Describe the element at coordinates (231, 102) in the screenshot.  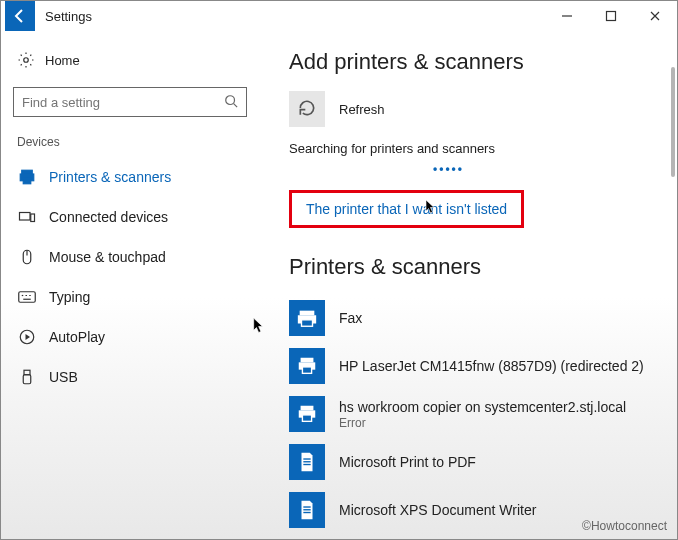
I see `search-icon` at that location.